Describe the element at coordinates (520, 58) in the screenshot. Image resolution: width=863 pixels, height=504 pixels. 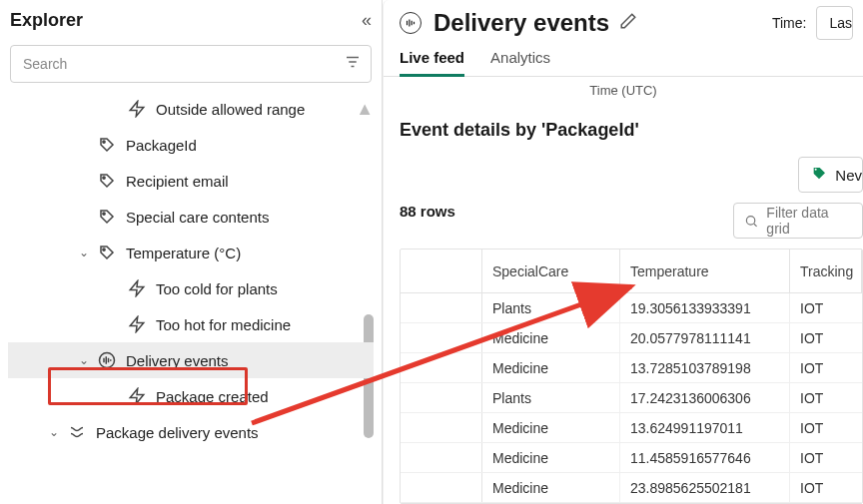
I see `tab-analytics: Analytics` at that location.